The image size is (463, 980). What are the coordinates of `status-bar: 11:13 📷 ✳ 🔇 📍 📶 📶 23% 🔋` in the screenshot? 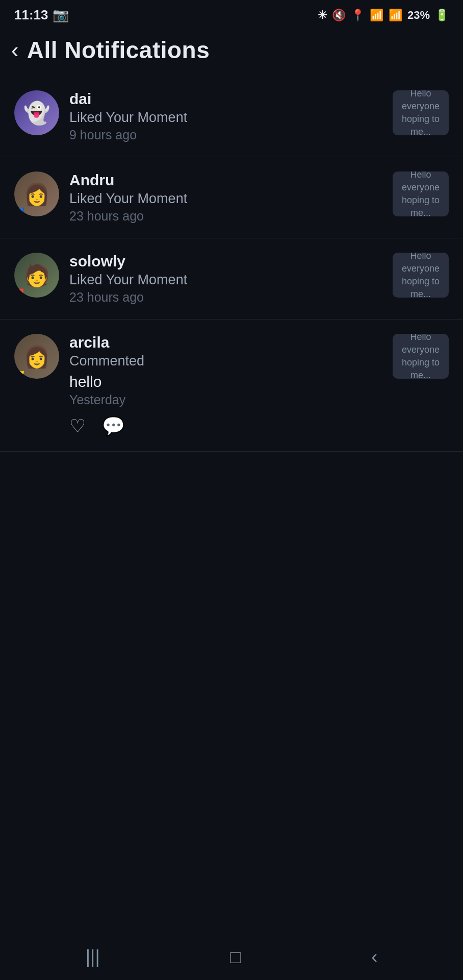 It's located at (232, 13).